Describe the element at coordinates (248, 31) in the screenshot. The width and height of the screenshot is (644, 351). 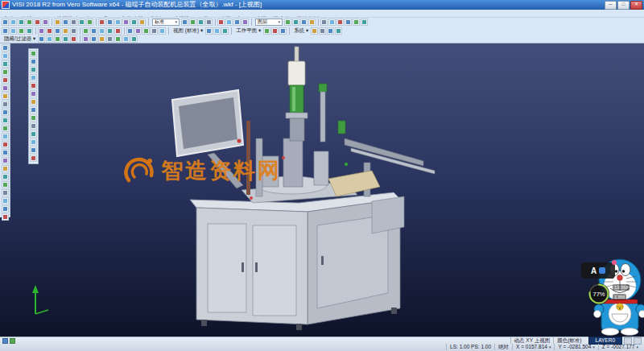
I see `toolbar-group-label: 工作平面 ▾` at that location.